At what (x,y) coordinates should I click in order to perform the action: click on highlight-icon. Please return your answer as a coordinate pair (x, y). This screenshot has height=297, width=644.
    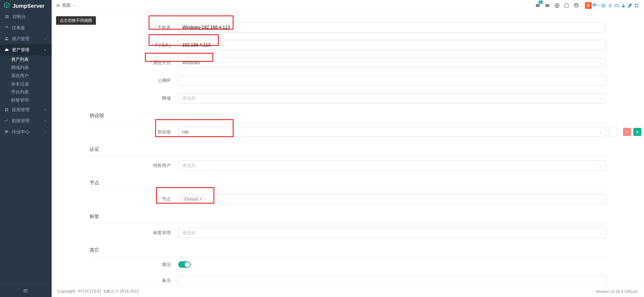
    Looking at the image, I should click on (547, 6).